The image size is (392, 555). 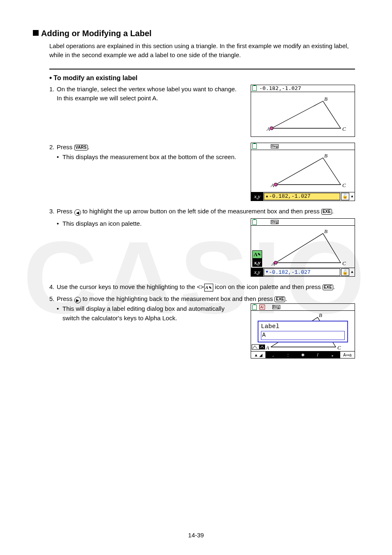 I want to click on calc-screenshot-3: Deg A B C A✎ x,y x,y ▼ -0.1, so click(x=303, y=247).